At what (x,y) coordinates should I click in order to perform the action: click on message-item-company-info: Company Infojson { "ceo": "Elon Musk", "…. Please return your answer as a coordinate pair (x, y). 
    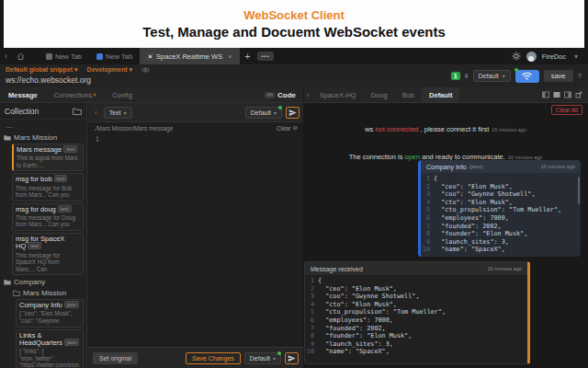
    Looking at the image, I should click on (50, 313).